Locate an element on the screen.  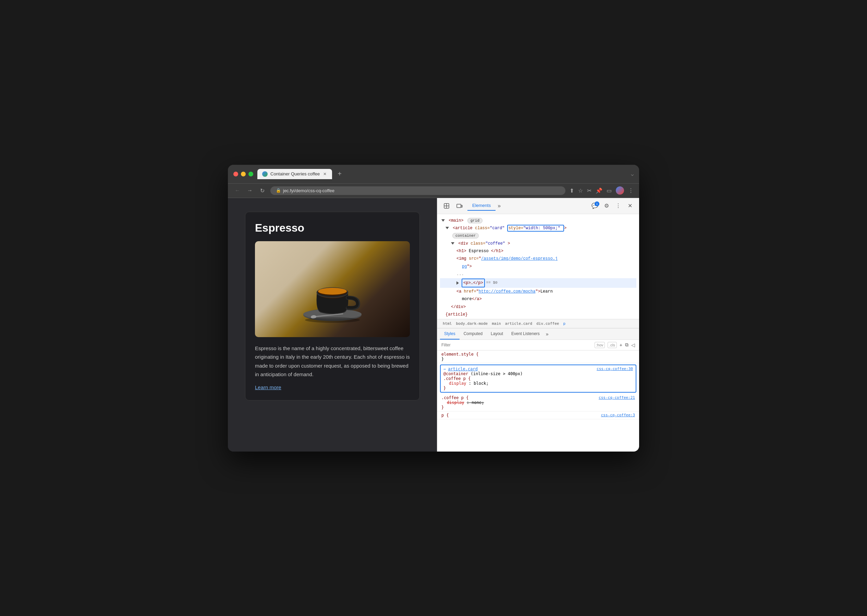
filter-input is located at coordinates (517, 345).